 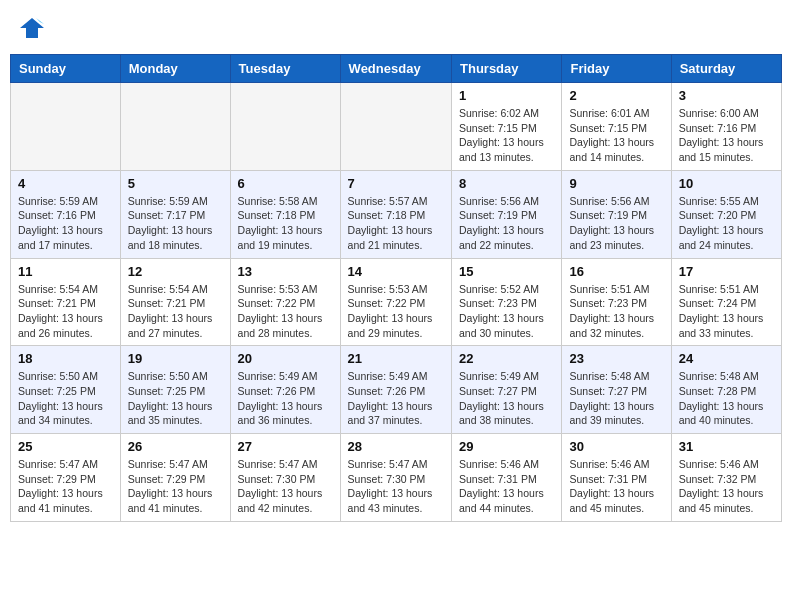 What do you see at coordinates (726, 272) in the screenshot?
I see `day-number: 17` at bounding box center [726, 272].